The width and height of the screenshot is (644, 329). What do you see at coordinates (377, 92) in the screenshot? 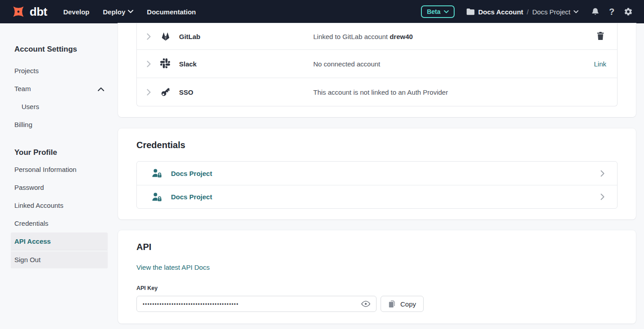
I see `linked-account-row-sso: SSO This account is not linked to an Aut…` at bounding box center [377, 92].